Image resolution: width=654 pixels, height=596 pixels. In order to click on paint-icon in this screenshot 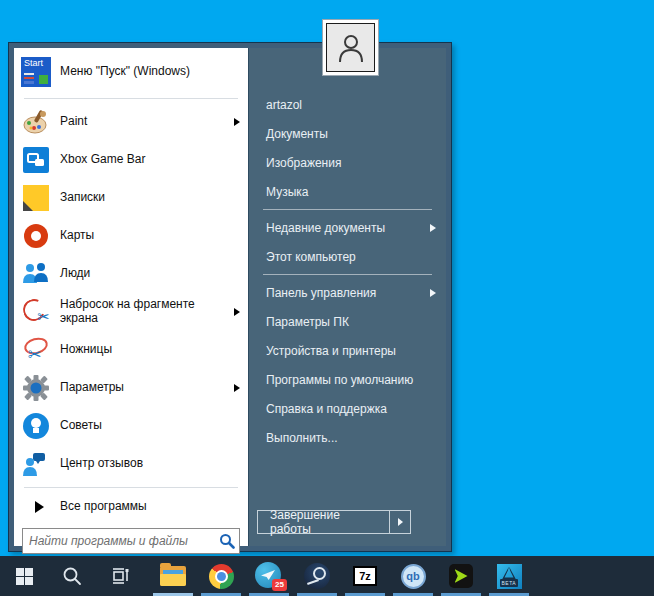, I will do `click(36, 122)`.